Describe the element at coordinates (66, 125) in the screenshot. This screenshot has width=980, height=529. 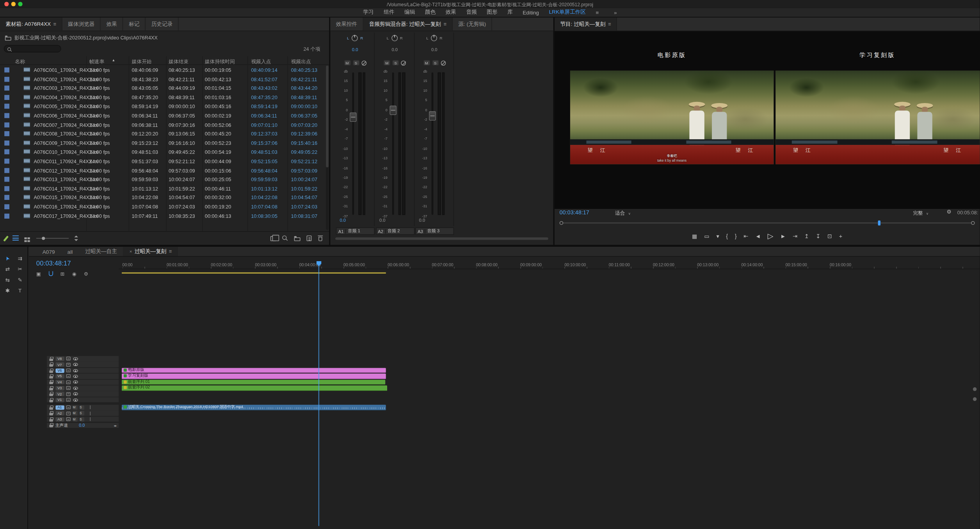
I see `clip-name: A076C007_170924_R4XX.m` at that location.